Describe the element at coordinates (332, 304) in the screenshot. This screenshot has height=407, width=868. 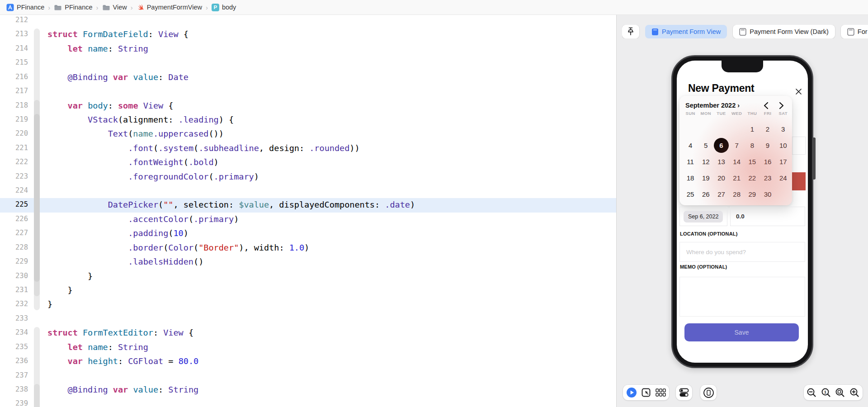
I see `code-line-232: }` at that location.